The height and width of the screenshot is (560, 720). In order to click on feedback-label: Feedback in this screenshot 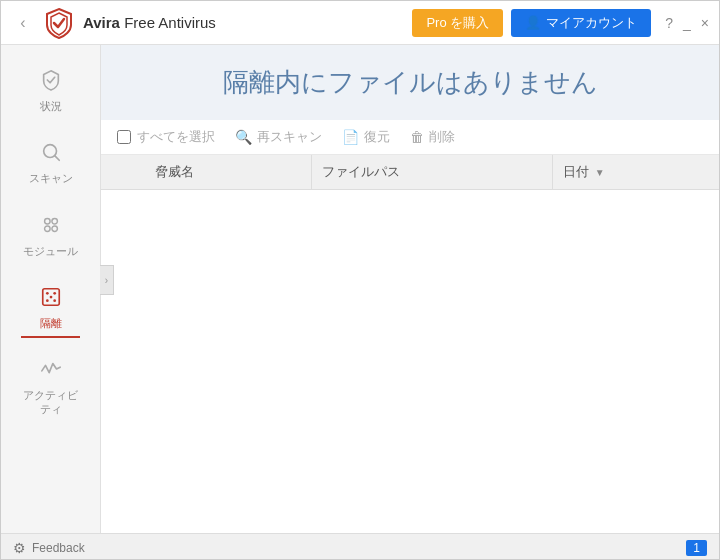, I will do `click(58, 548)`.